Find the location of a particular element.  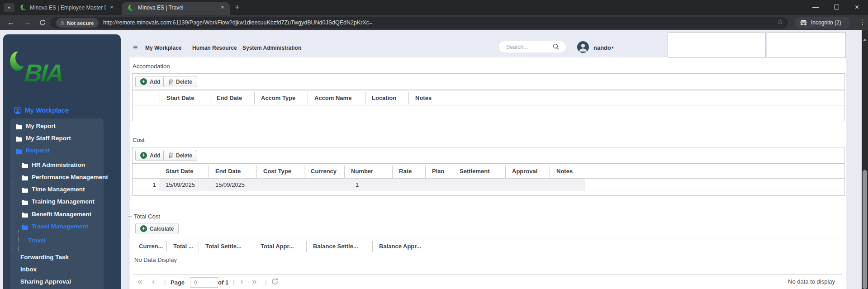

overflow-menu-icon: ⋮ is located at coordinates (862, 22).